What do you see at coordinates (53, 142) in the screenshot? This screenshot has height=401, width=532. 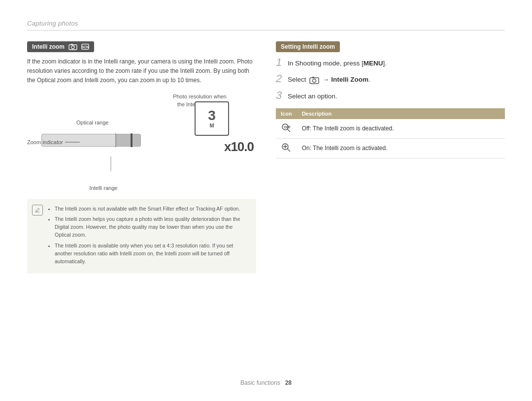 I see `zoom-indicator-label: Zoom indicator` at bounding box center [53, 142].